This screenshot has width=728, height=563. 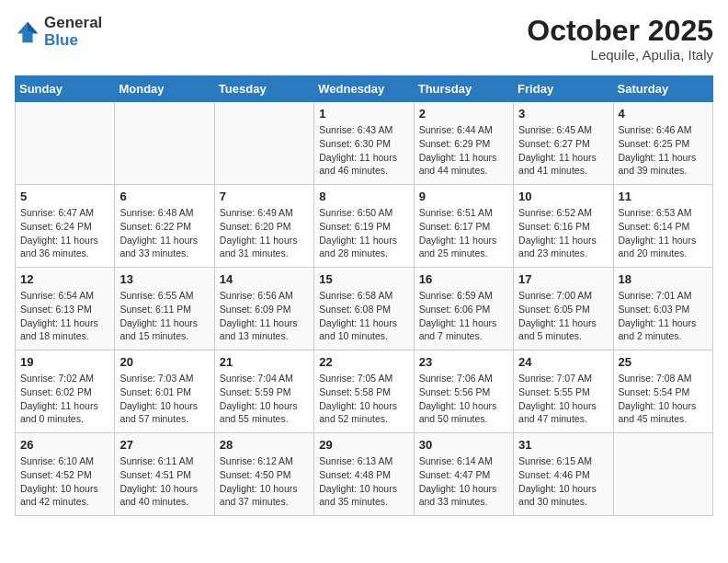 I want to click on weekday-header: Wednesday, so click(x=364, y=89).